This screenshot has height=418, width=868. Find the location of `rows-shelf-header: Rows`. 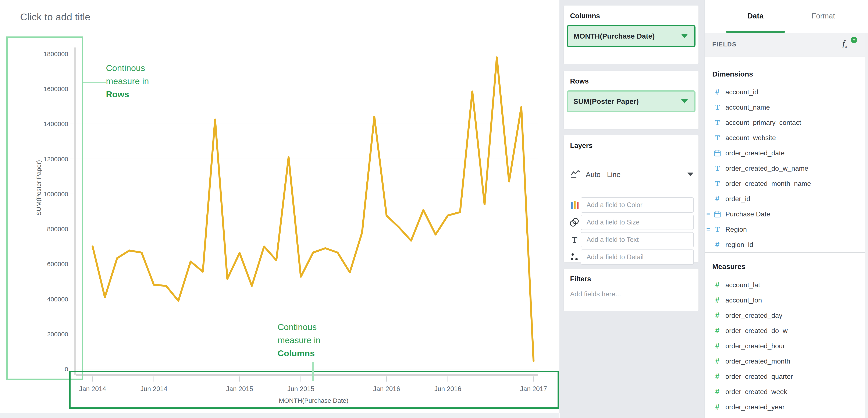

rows-shelf-header: Rows is located at coordinates (631, 78).